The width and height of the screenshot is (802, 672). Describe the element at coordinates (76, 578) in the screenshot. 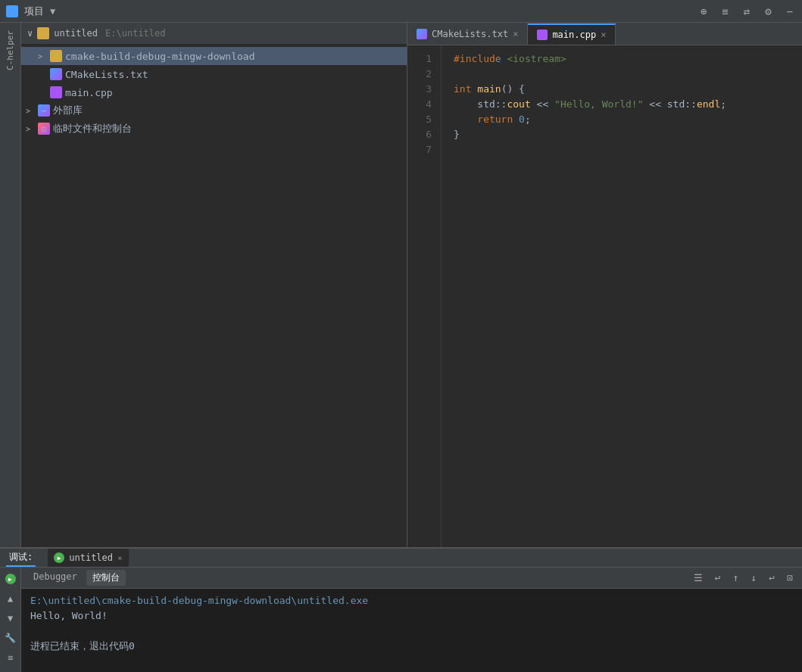

I see `bottom-toolbar-tabs: Debugger 控制台` at that location.